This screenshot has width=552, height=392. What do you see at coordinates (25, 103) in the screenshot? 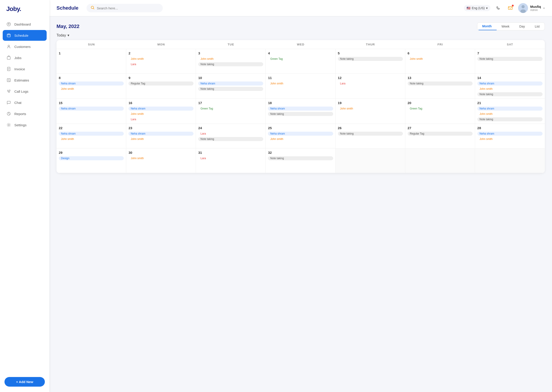
I see `sidebar-item-chat: Chat` at bounding box center [25, 103].